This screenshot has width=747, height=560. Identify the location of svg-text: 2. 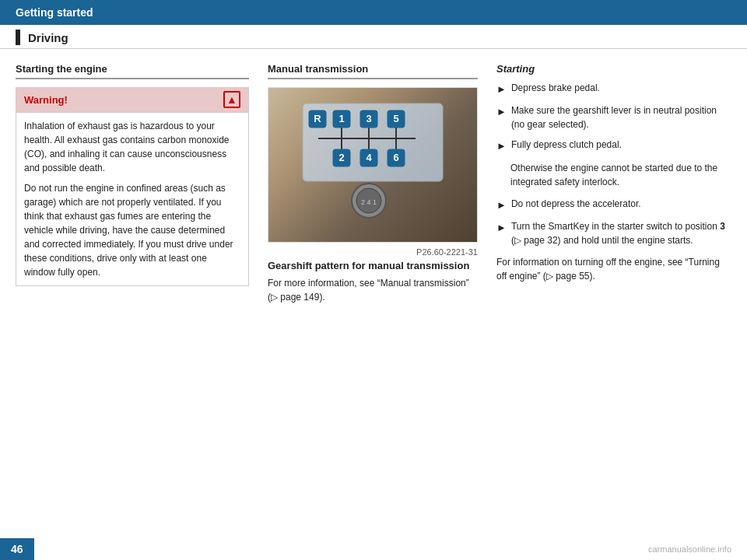
(341, 157).